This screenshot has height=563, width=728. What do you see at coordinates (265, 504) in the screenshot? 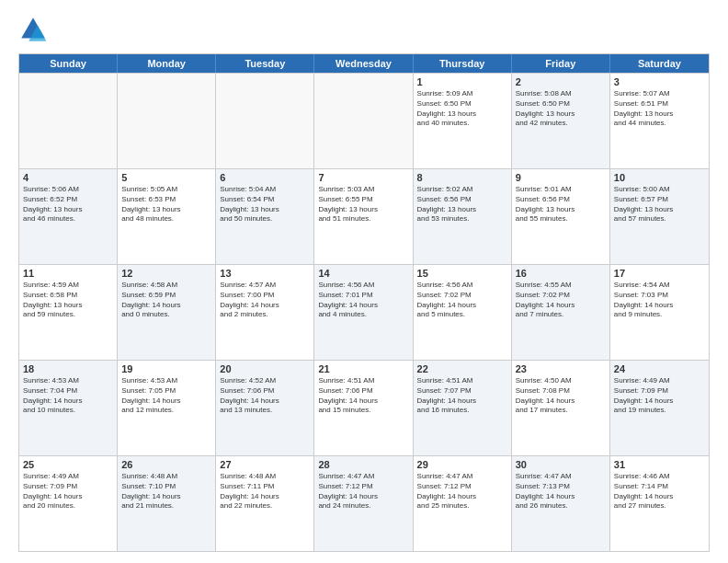
I see `day-cell-27: 27Sunrise: 4:48 AM Sunset: 7:11 PM Dayli…` at bounding box center [265, 504].